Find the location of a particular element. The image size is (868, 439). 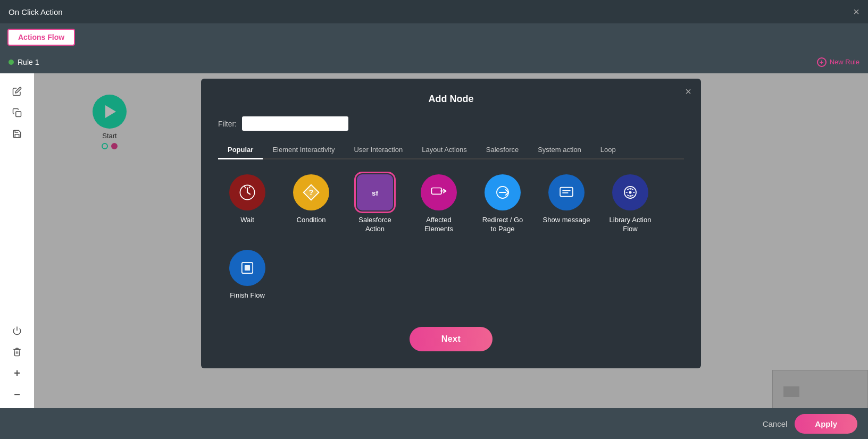

redirect-icon is located at coordinates (503, 192).